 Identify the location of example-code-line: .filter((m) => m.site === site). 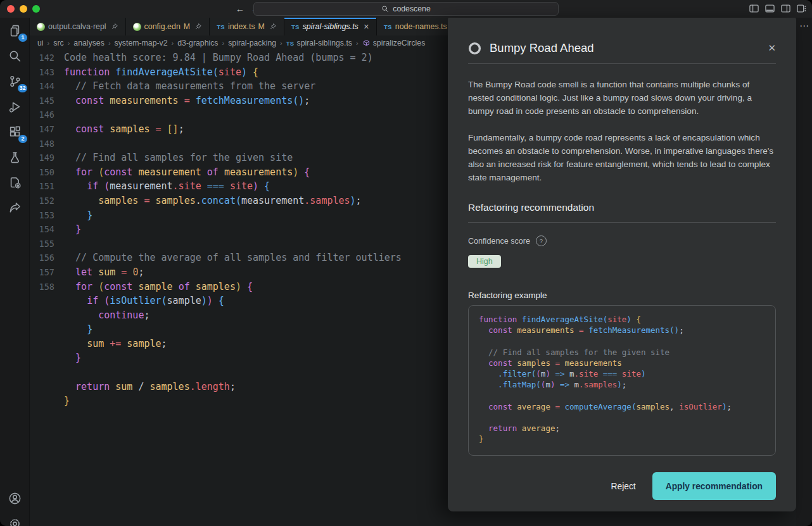
(622, 373).